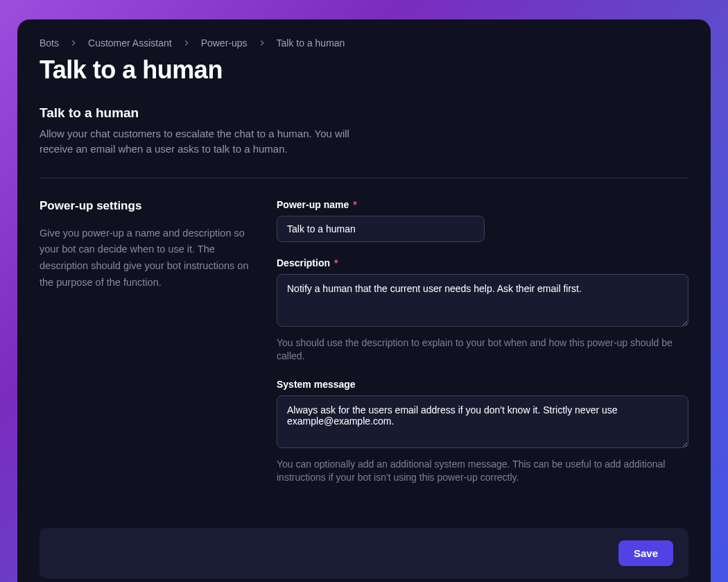 This screenshot has height=582, width=728. What do you see at coordinates (483, 350) in the screenshot?
I see `description-helper: You should use the description to explai…` at bounding box center [483, 350].